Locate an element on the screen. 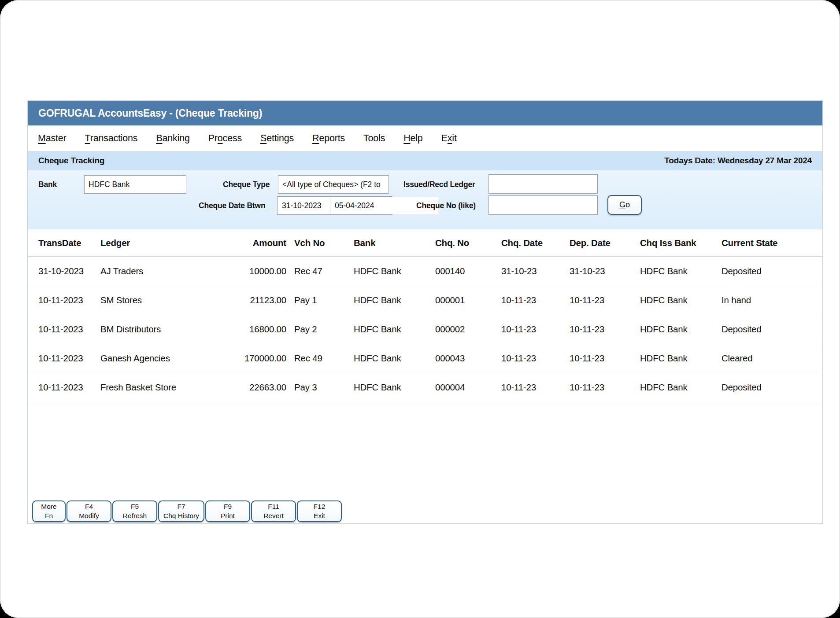 The width and height of the screenshot is (840, 618). column-header-current-state: Current State is located at coordinates (772, 243).